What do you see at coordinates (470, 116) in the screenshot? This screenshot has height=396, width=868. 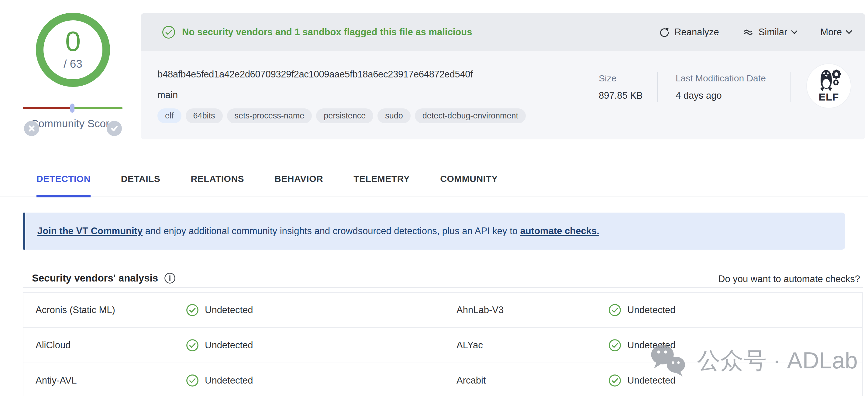 I see `tag-detect-debug-environment: detect-debug-environment` at bounding box center [470, 116].